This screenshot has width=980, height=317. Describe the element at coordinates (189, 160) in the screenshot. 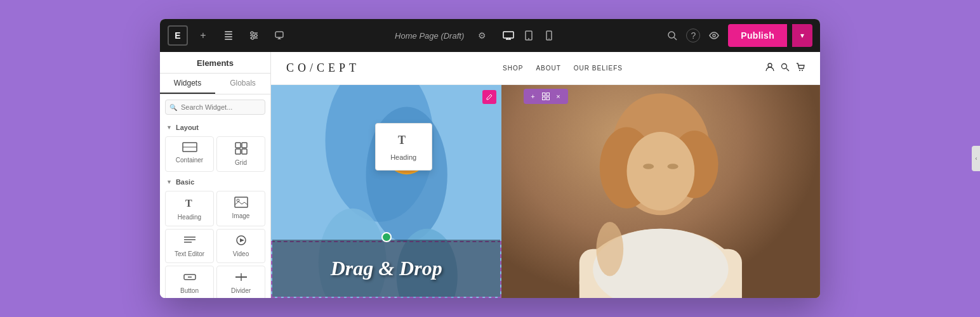

I see `widget-label: Container` at that location.